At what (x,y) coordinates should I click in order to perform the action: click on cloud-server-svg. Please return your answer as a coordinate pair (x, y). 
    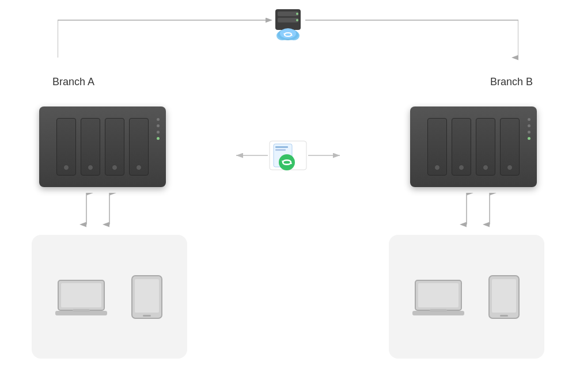
    Looking at the image, I should click on (288, 25).